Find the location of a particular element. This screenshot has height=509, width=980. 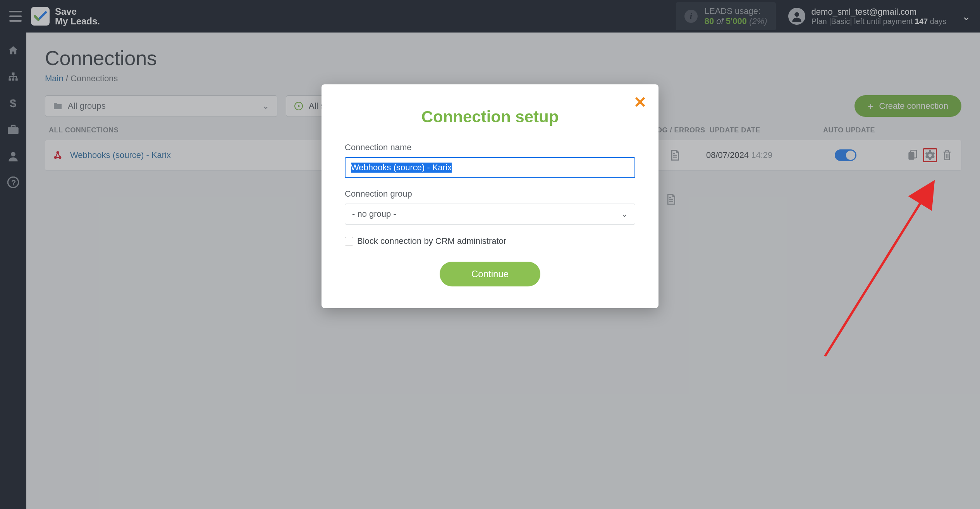

block-connection-label: Block connection by CRM administrator is located at coordinates (432, 241).